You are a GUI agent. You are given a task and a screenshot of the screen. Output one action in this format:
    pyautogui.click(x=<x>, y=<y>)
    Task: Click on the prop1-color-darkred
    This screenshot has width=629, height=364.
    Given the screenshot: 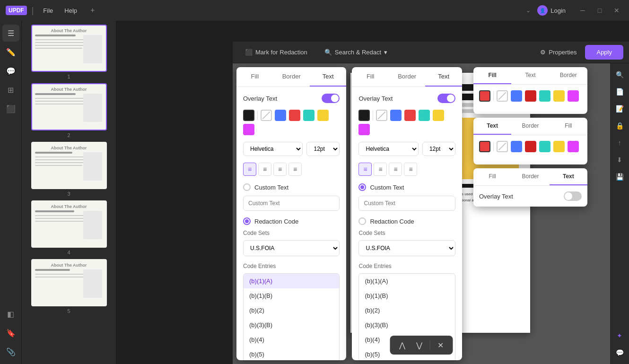 What is the action you would take?
    pyautogui.click(x=531, y=96)
    